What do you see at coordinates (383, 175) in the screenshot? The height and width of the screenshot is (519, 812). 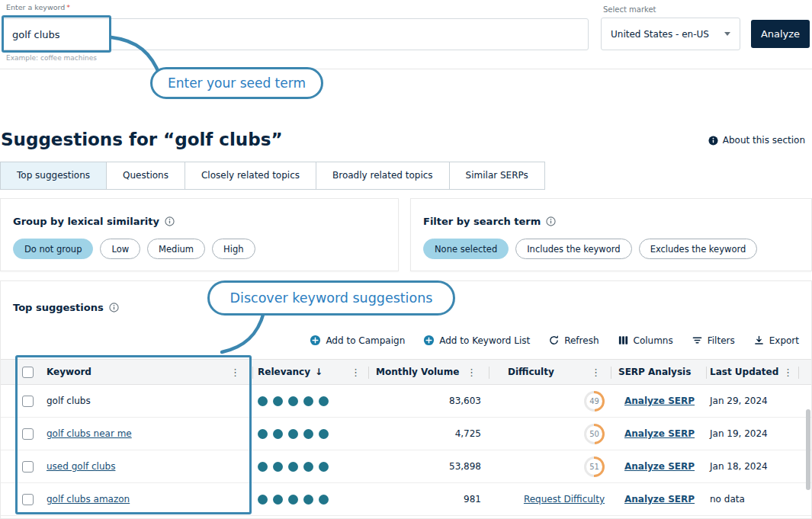 I see `tab-broadly-related-topics: Broadly related topics` at bounding box center [383, 175].